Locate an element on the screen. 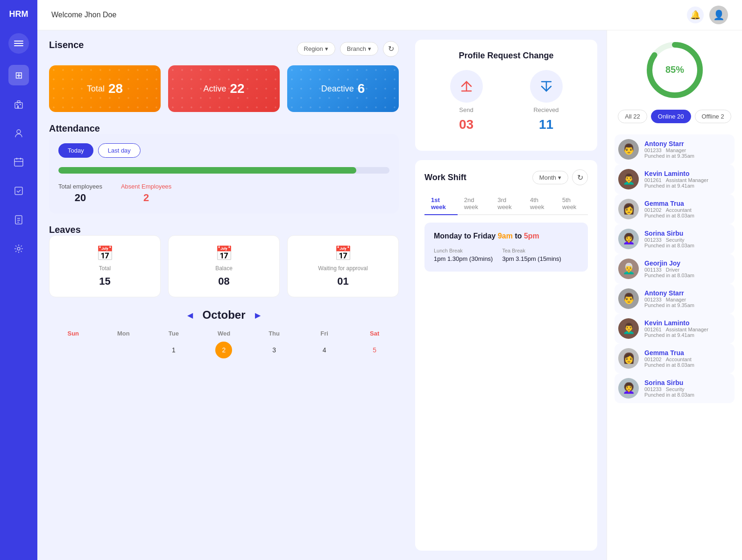 The height and width of the screenshot is (560, 742). employee-name: Kevin Laminto is located at coordinates (687, 323).